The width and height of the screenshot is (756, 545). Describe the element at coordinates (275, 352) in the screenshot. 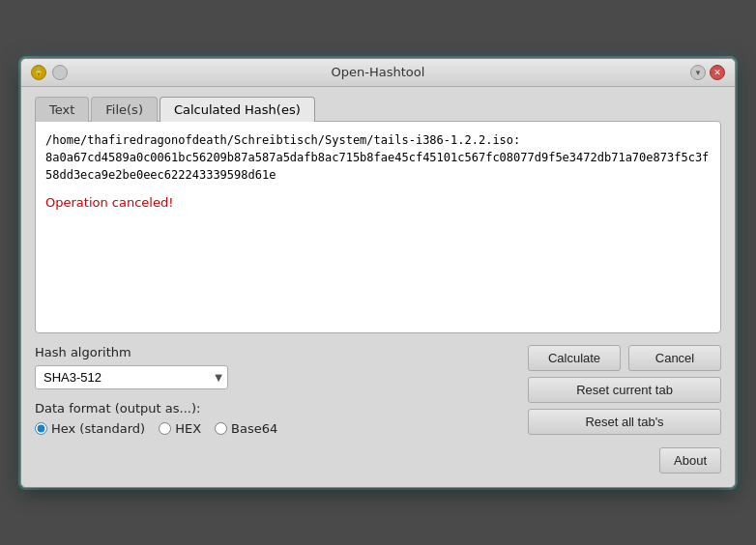

I see `hash-algorithm-label: Hash algorithm` at that location.